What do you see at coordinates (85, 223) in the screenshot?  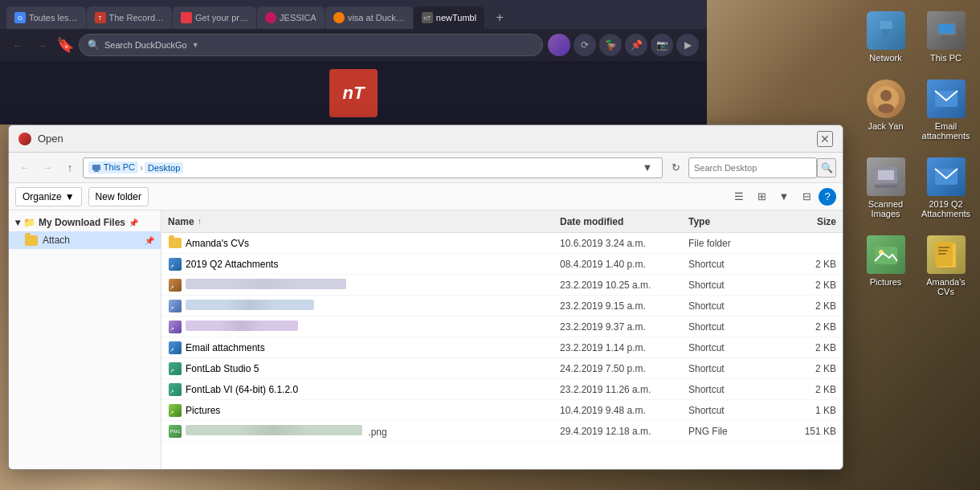 I see `panel-section-header: ▾ 📁 My Download Files 📌` at bounding box center [85, 223].